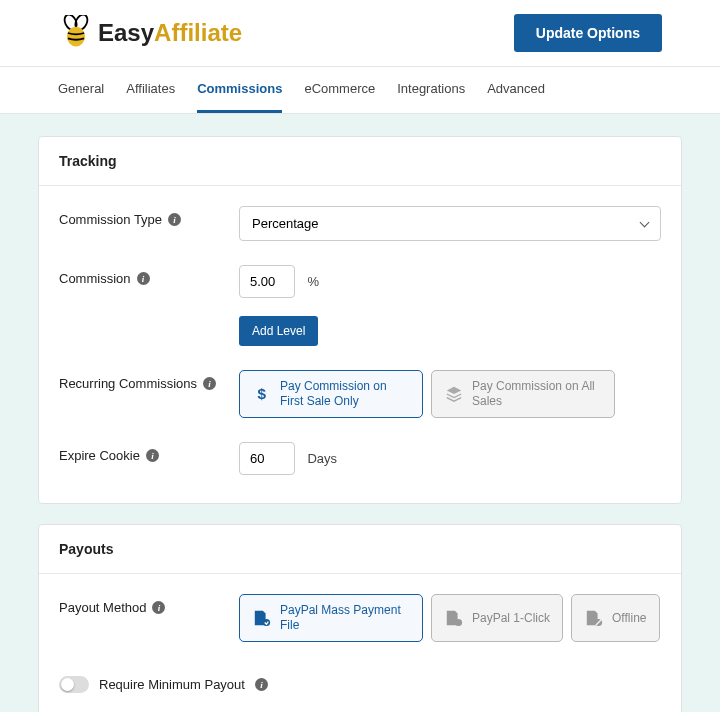 This screenshot has width=720, height=712. Describe the element at coordinates (594, 618) in the screenshot. I see `offline-icon` at that location.